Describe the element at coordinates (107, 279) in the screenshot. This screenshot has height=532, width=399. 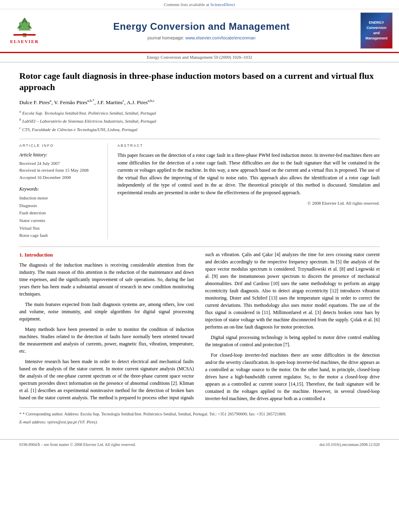
I see `intro-para-1: The diagnosis of the induction machines …` at that location.